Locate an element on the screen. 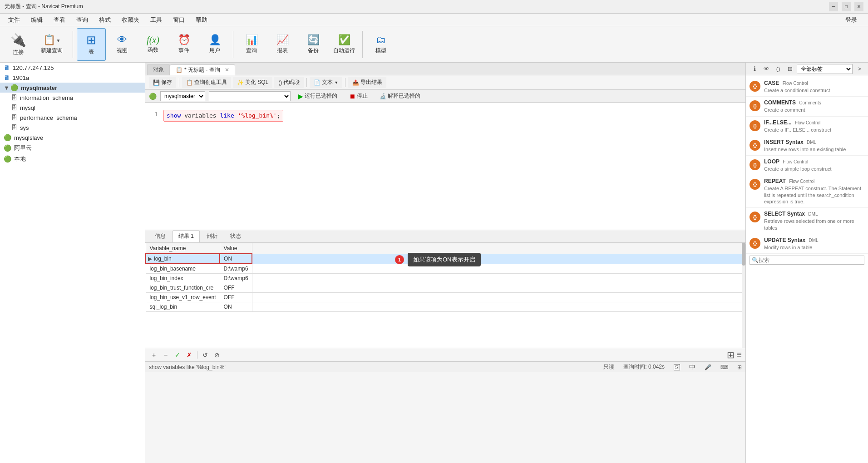 This screenshot has height=463, width=868. snippet-repeat: {} REPEAT Flow Control Create A REPEAT c… is located at coordinates (807, 192).